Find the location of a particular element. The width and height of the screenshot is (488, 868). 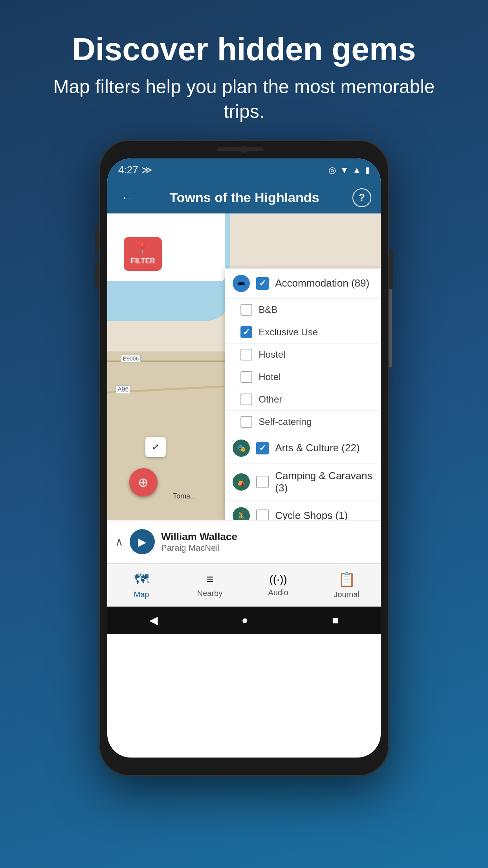

arts-icon: 🎭 is located at coordinates (241, 448).